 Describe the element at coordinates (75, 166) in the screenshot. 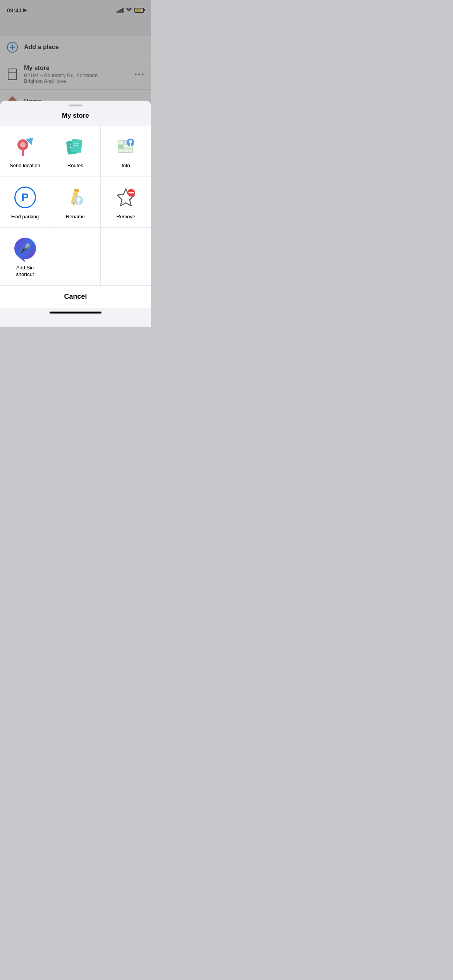

I see `routes-label: Routes` at that location.